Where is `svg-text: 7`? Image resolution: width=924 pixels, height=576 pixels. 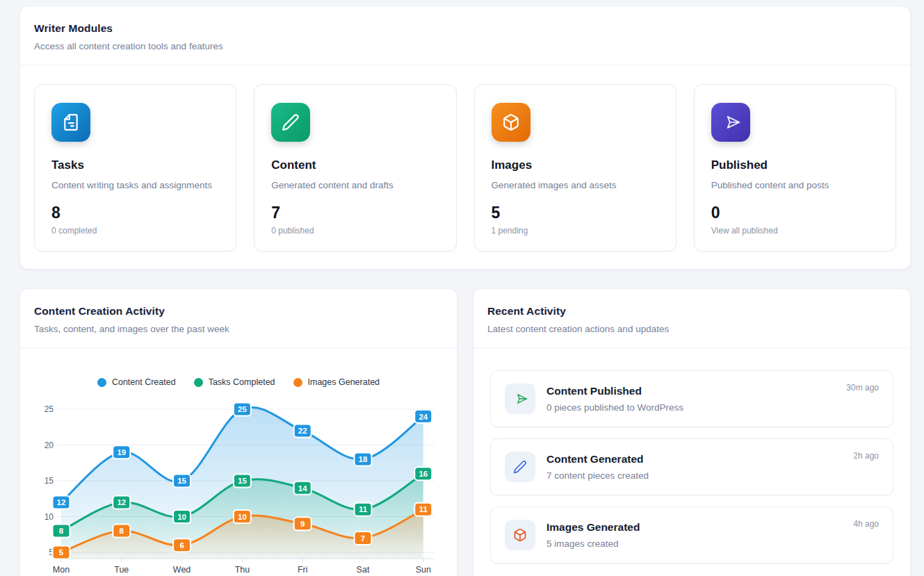
svg-text: 7 is located at coordinates (363, 538).